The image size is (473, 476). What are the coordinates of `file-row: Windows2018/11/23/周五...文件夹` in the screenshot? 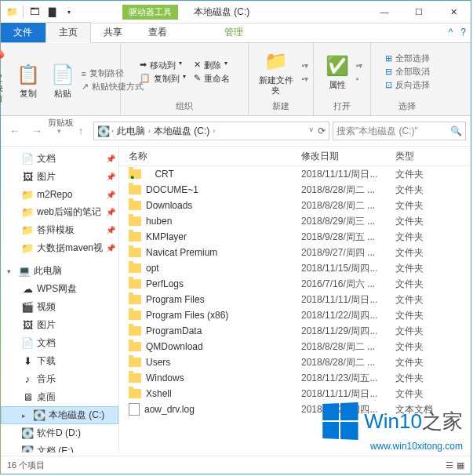 It's located at (295, 378).